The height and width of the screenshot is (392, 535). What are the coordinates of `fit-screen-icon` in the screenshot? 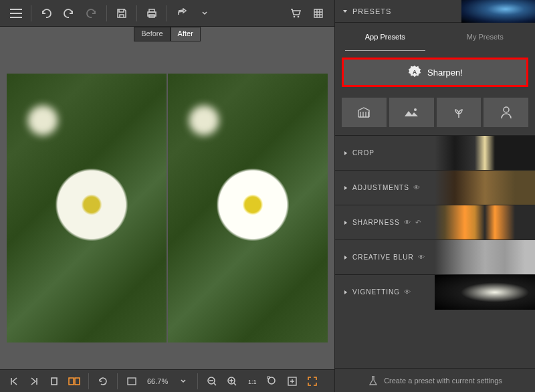 It's located at (132, 381).